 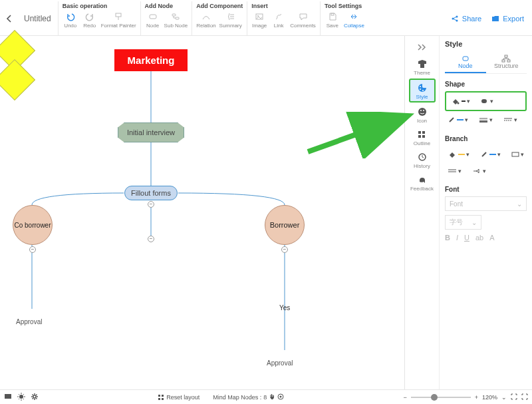 I want to click on zoom-dropdown: ⌄, so click(x=504, y=397).